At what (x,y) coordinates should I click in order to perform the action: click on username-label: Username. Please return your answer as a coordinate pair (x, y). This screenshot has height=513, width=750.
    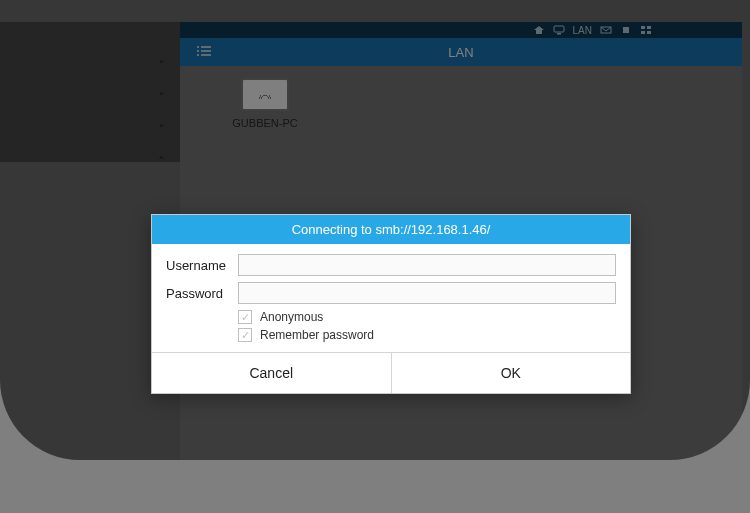
    Looking at the image, I should click on (202, 266).